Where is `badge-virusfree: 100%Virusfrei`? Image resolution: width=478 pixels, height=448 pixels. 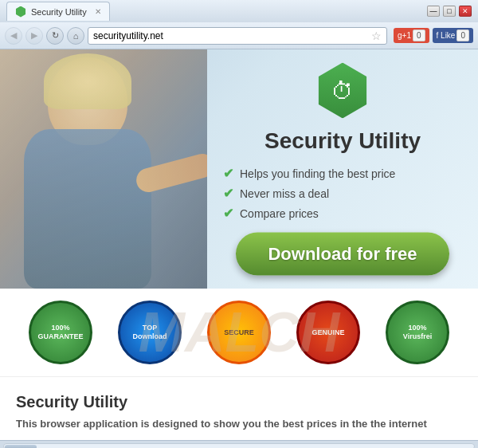 badge-virusfree: 100%Virusfrei is located at coordinates (417, 332).